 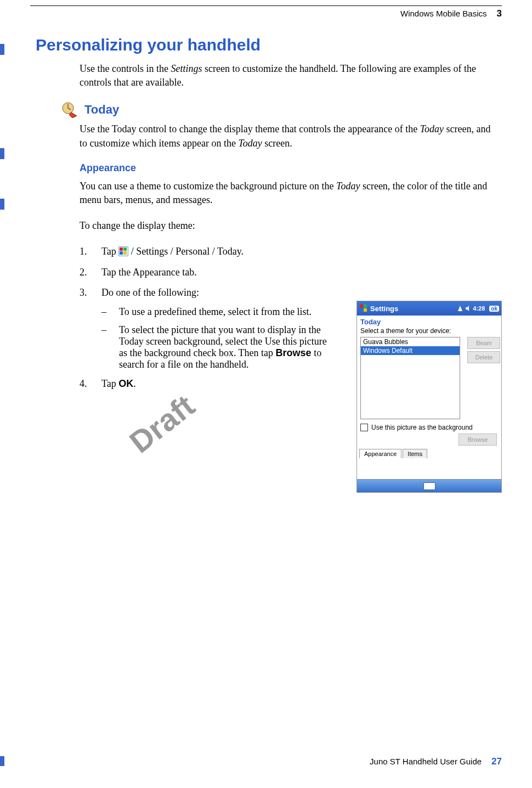 What do you see at coordinates (429, 397) in the screenshot?
I see `device-screenshot: Settings 4:28 ok Today Select a theme fo…` at bounding box center [429, 397].